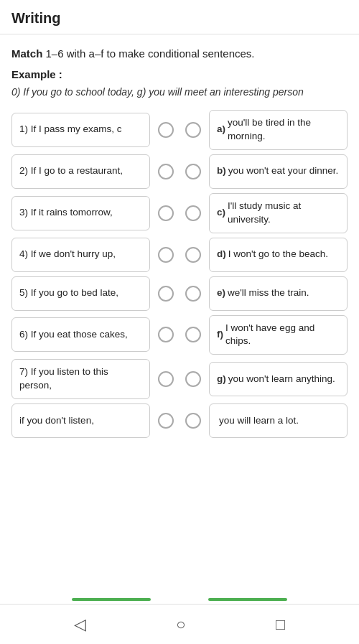 The height and width of the screenshot is (644, 359). Describe the element at coordinates (279, 294) in the screenshot. I see `right-item-5: e)we'll miss the train.` at that location.